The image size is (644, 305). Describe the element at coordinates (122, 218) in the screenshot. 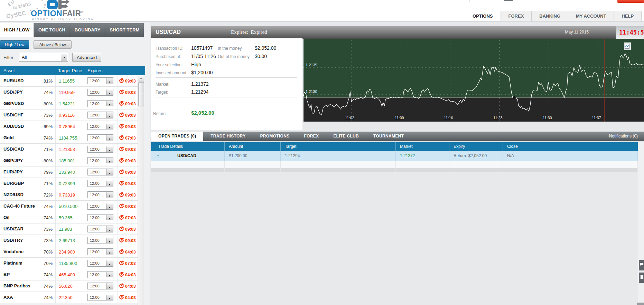

I see `countdown-clock-icon` at that location.